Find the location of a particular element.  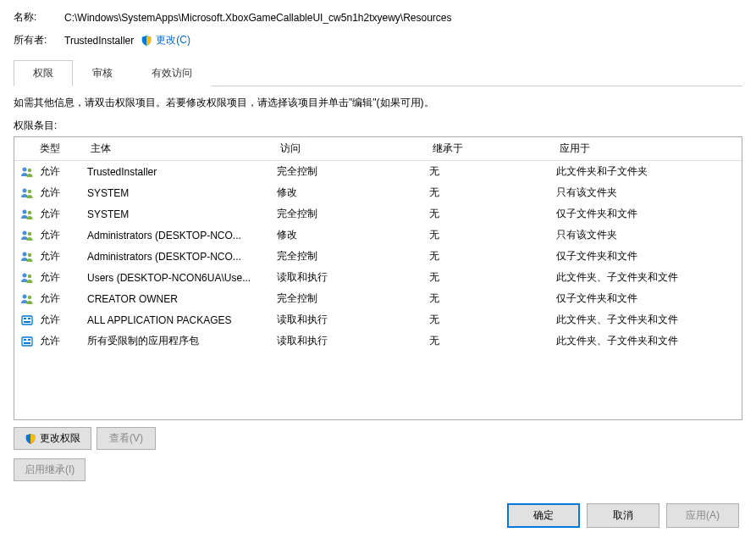

package-icon is located at coordinates (25, 341).